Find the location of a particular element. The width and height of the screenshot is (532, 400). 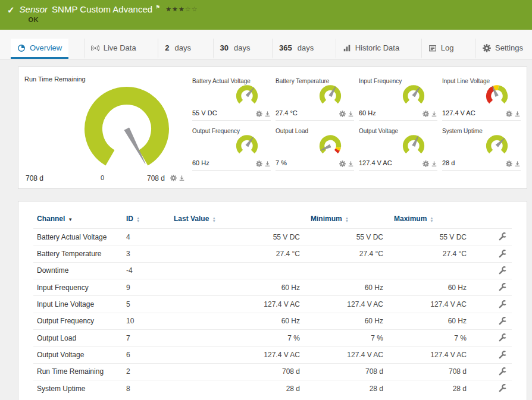

primary-gauge: Run Time Remaining 708 d 0 708 d is located at coordinates (105, 130).